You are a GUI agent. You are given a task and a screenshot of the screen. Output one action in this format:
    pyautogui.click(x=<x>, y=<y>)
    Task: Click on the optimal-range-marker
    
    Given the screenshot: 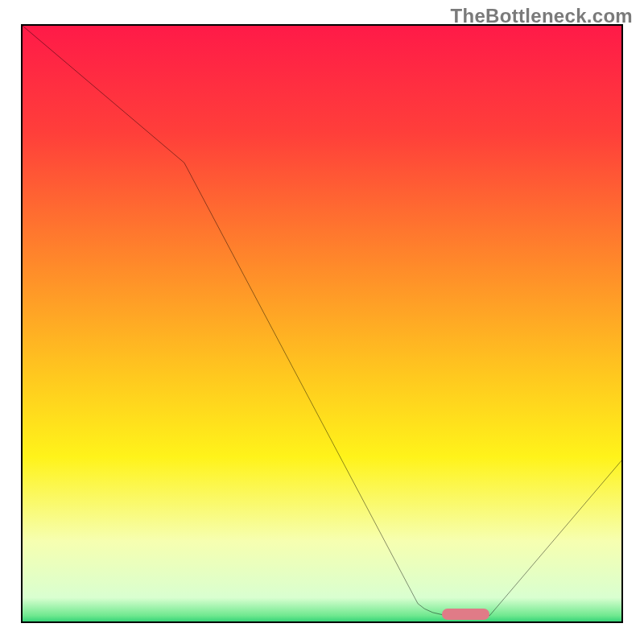 What is the action you would take?
    pyautogui.click(x=466, y=614)
    